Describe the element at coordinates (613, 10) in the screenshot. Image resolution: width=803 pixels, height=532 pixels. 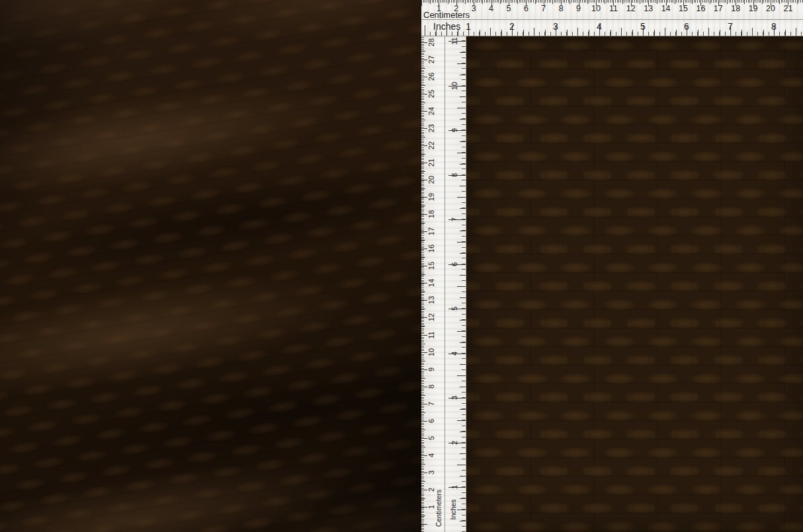
I see `horizontal-cm-ruler: Centimeters 1234567891011121314151617181…` at that location.